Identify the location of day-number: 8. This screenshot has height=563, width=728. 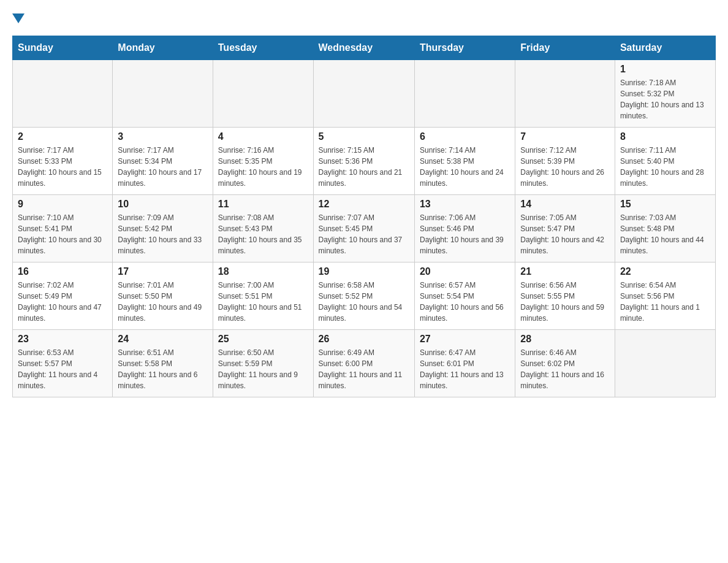
(665, 137).